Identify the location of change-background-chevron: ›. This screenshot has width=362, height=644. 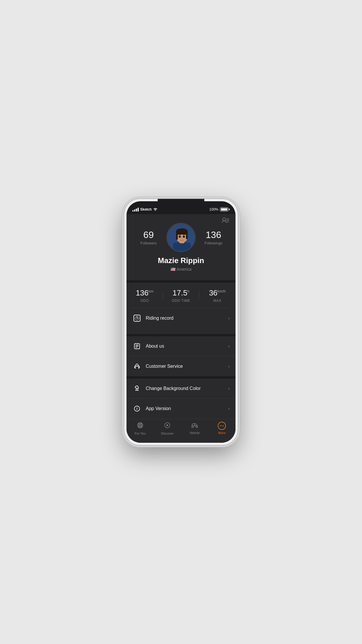
(229, 388).